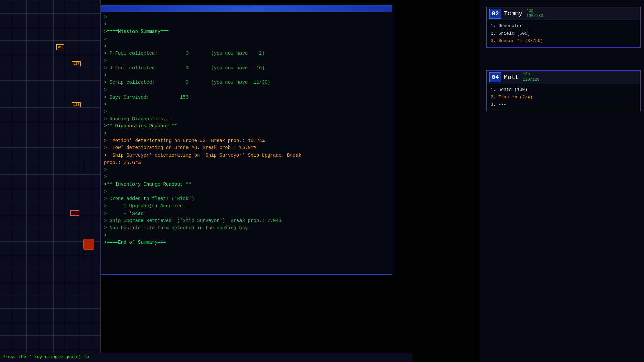 The image size is (644, 362). I want to click on terminal-line: > 'Motion' deteriorating on Drone #3. Br…, so click(247, 141).